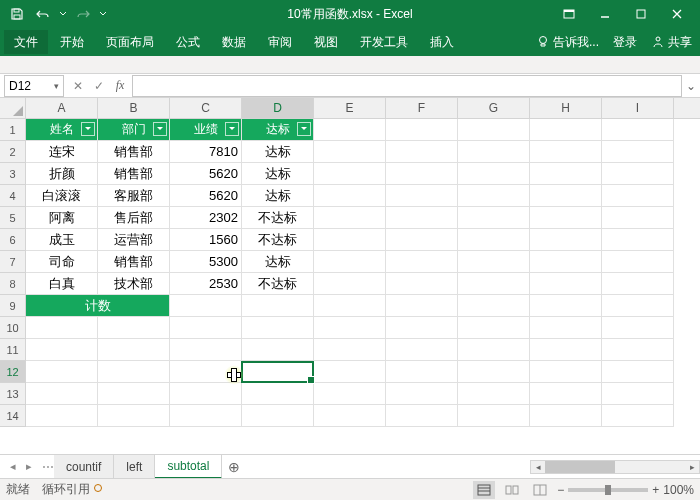 The width and height of the screenshot is (700, 500). I want to click on zoom-slider, so click(608, 490).